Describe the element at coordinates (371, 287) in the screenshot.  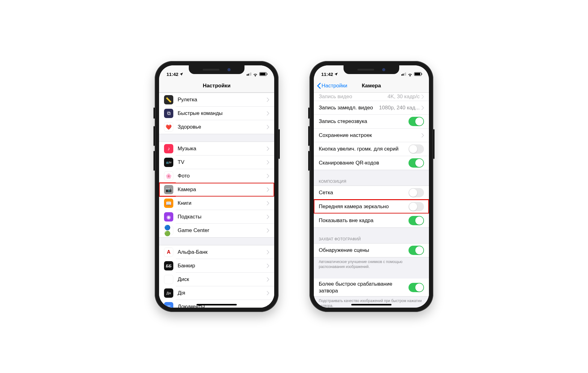
I see `camera-row: Более быстрое срабатывание затвора` at that location.